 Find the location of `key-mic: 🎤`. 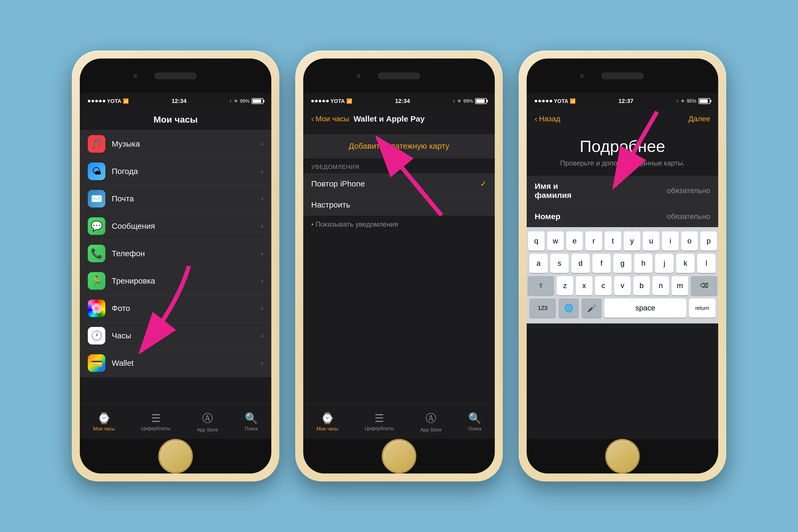

key-mic: 🎤 is located at coordinates (592, 308).